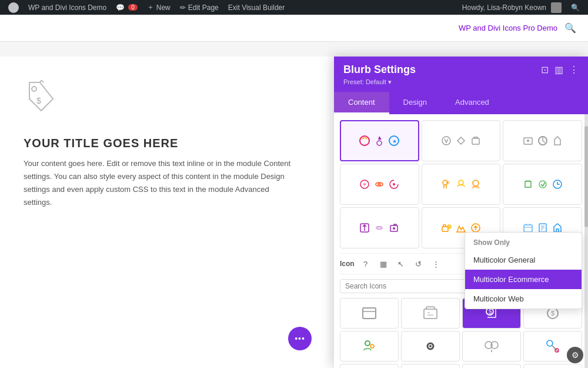 This screenshot has width=588, height=368. Describe the element at coordinates (575, 8) in the screenshot. I see `admin-search-item: 🔍` at that location.